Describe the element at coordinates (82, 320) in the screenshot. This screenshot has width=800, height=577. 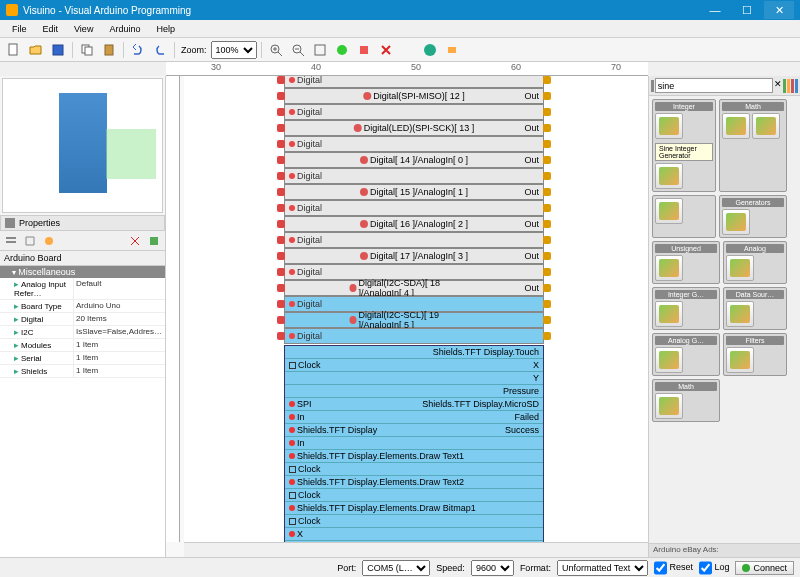
I see `property-row: ▸Digital20 Items` at that location.